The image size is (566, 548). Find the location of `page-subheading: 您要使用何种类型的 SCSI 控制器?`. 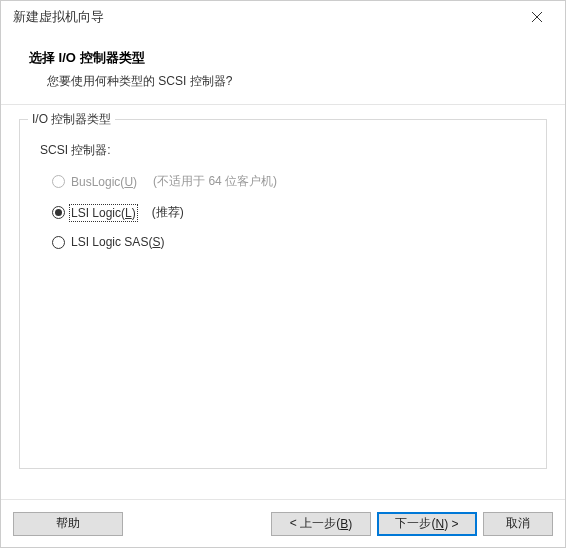

page-subheading: 您要使用何种类型的 SCSI 控制器? is located at coordinates (300, 82).